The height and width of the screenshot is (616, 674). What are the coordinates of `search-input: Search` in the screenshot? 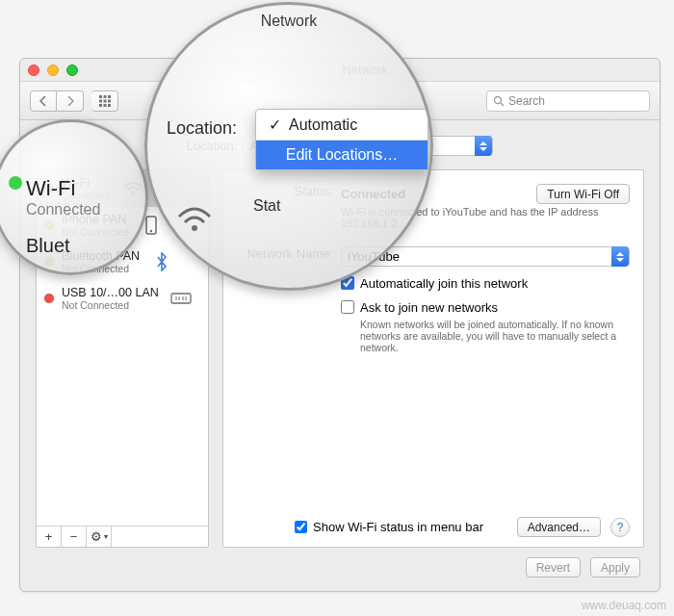 It's located at (568, 101).